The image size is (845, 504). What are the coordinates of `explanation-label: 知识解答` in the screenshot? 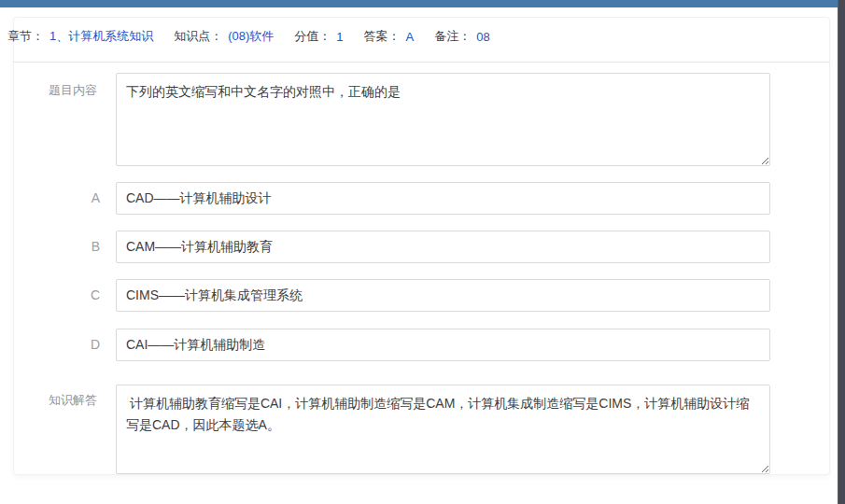 It's located at (49, 400).